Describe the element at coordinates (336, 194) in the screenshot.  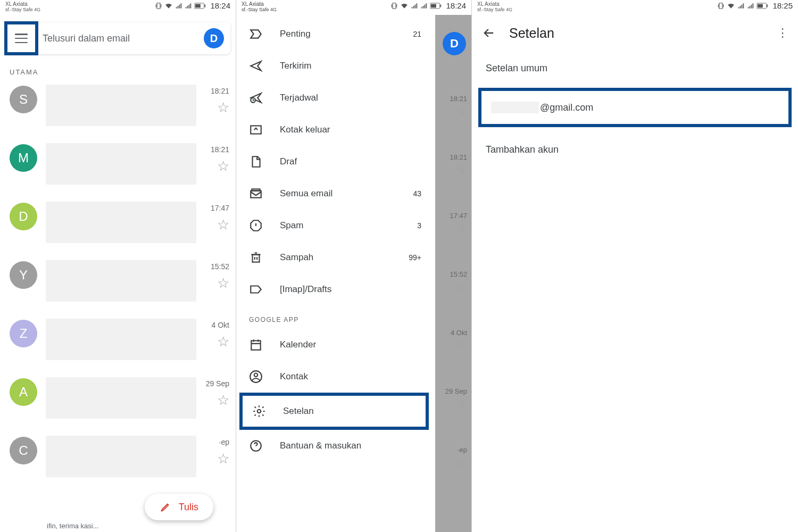
I see `drawer-item-allmail: Semua email 43` at that location.